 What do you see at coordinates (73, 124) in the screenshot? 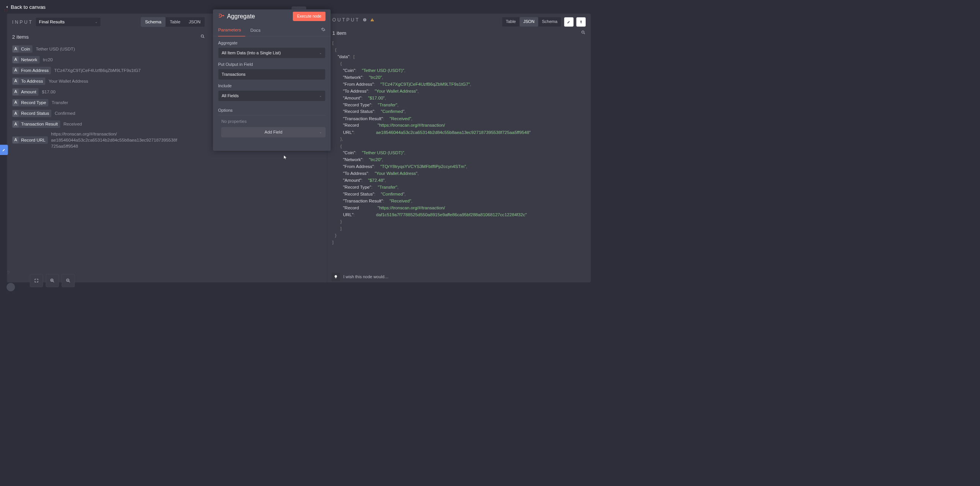
I see `schema-value: Received` at bounding box center [73, 124].